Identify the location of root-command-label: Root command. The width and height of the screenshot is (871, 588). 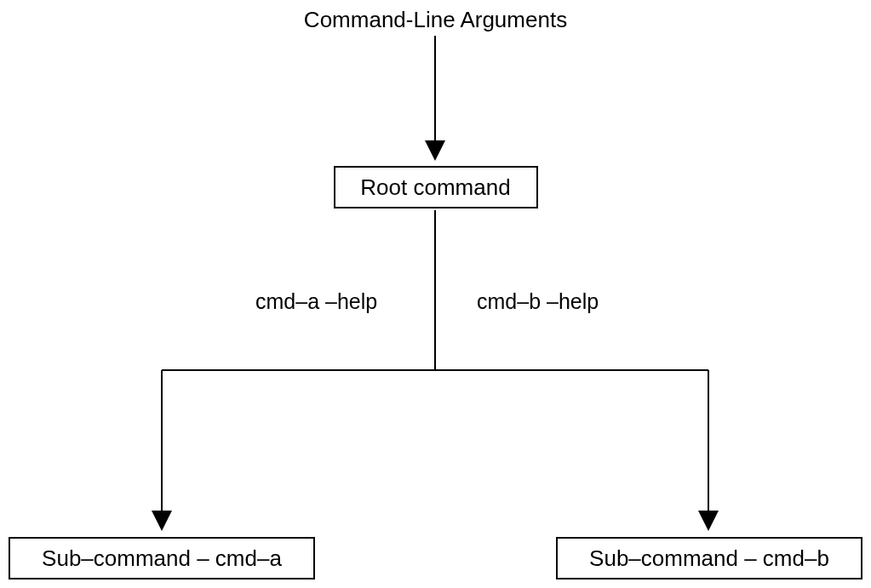
(435, 187).